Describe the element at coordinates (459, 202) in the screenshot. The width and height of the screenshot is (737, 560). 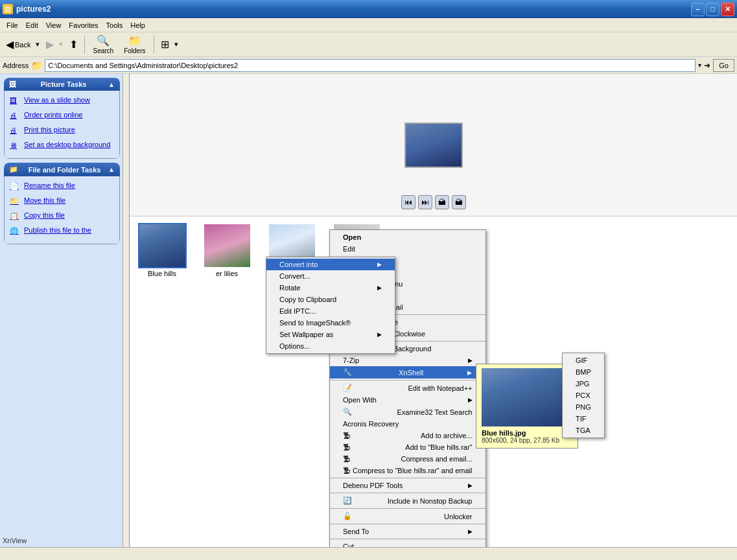
I see `prev-zoom-in-button: 🏔` at that location.